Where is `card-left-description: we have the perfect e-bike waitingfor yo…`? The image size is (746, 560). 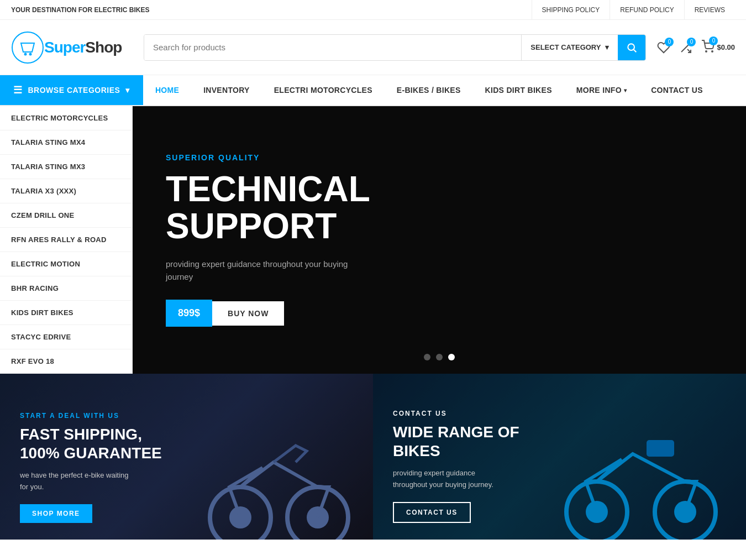 card-left-description: we have the perfect e-bike waitingfor yo… is located at coordinates (103, 482).